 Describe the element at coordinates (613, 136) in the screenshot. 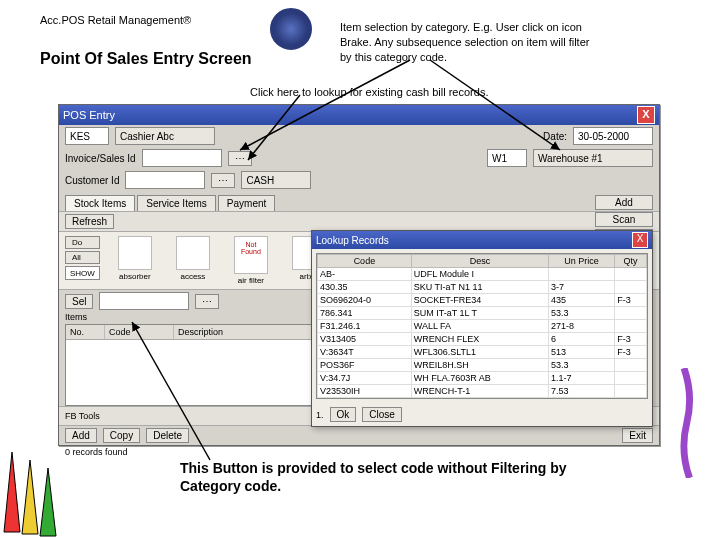

I see `date-field: 30-05-2000` at that location.